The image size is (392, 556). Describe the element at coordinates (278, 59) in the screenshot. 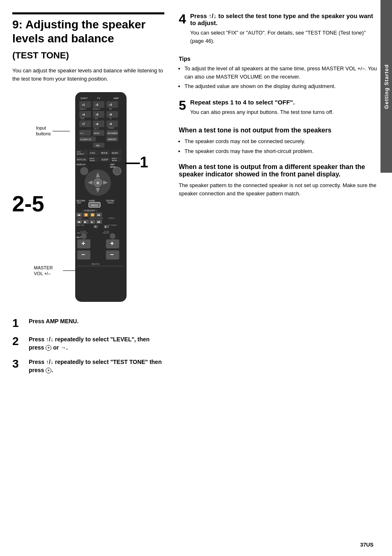

I see `tips-title: Tips` at that location.